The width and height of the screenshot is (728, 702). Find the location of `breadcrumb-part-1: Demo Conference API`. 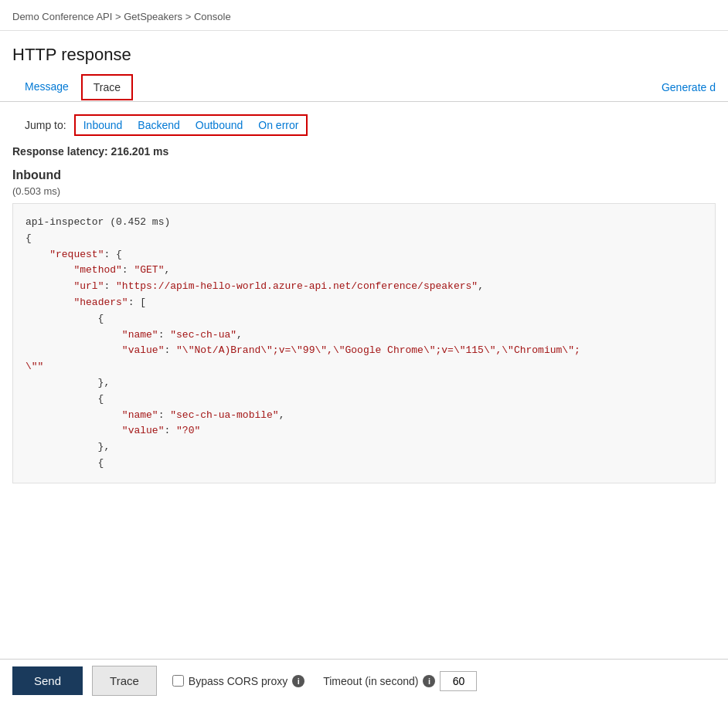

breadcrumb-part-1: Demo Conference API is located at coordinates (62, 17).